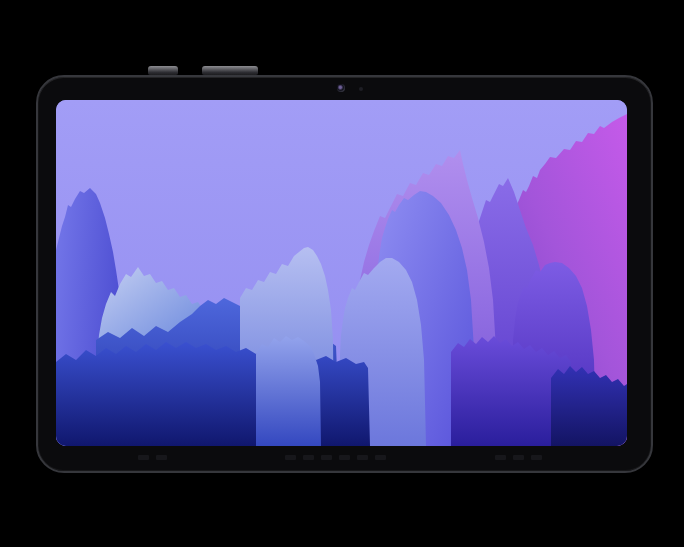  What do you see at coordinates (336, 458) in the screenshot?
I see `bottom-grille-center` at bounding box center [336, 458].